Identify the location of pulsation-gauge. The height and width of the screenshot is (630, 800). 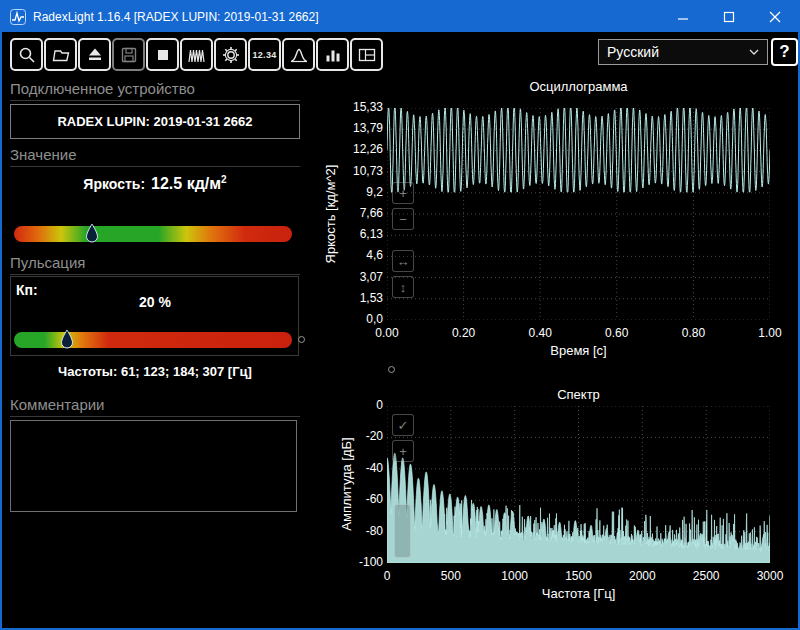
(153, 340).